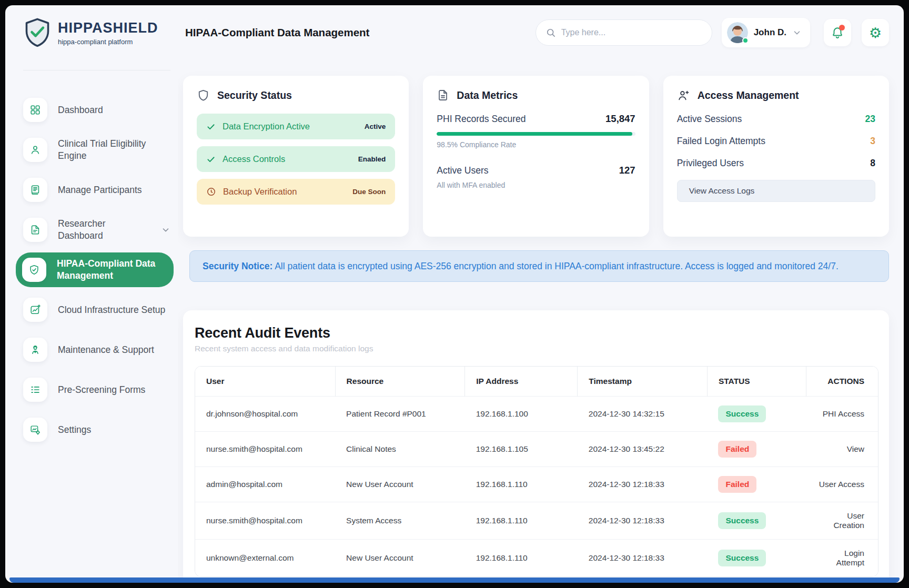 The height and width of the screenshot is (588, 909). I want to click on security-status-card: Security Status Data Encryption Active A…, so click(296, 156).